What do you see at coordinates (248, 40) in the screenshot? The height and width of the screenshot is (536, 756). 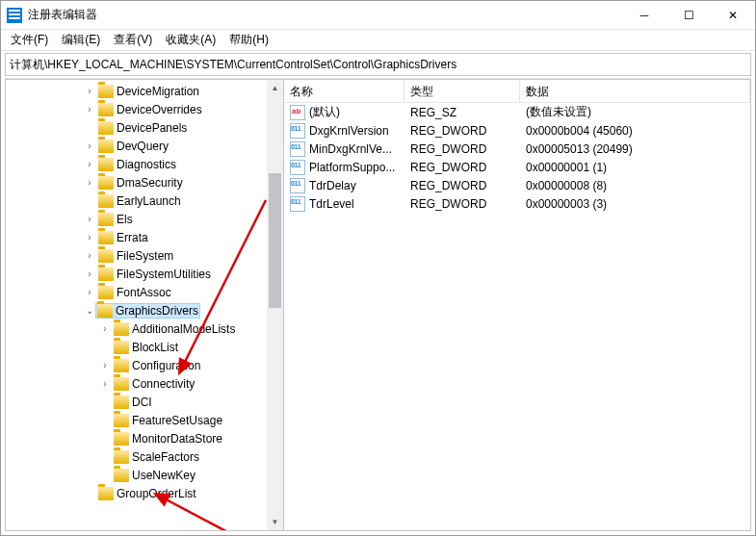 I see `menu-help: 帮助(H)` at bounding box center [248, 40].